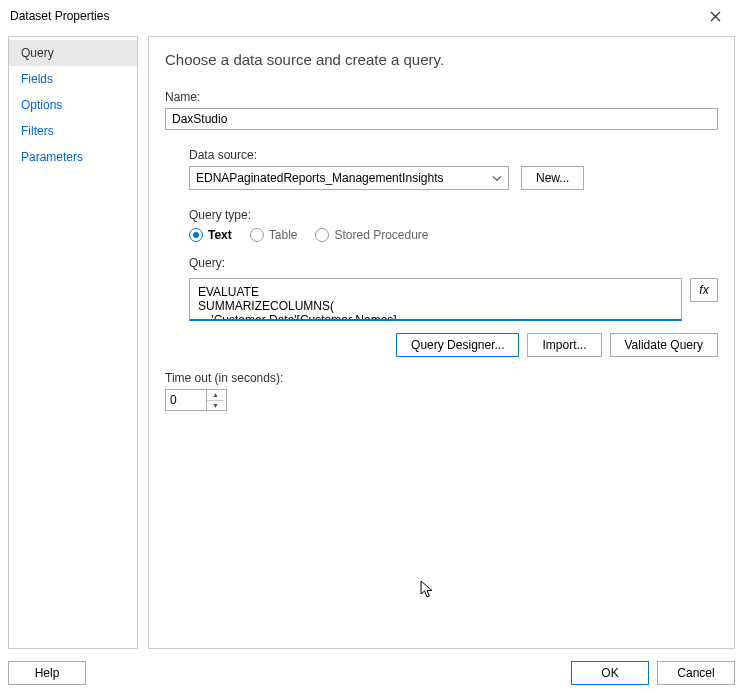 Image resolution: width=743 pixels, height=693 pixels. I want to click on querytype-group: Query type: Text Table Stored Procedure, so click(454, 225).